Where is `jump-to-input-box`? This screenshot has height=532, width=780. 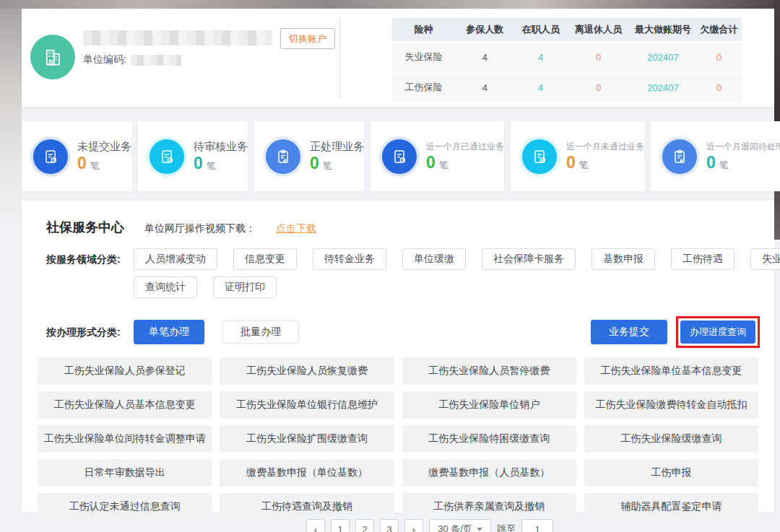
jump-to-input-box is located at coordinates (537, 526).